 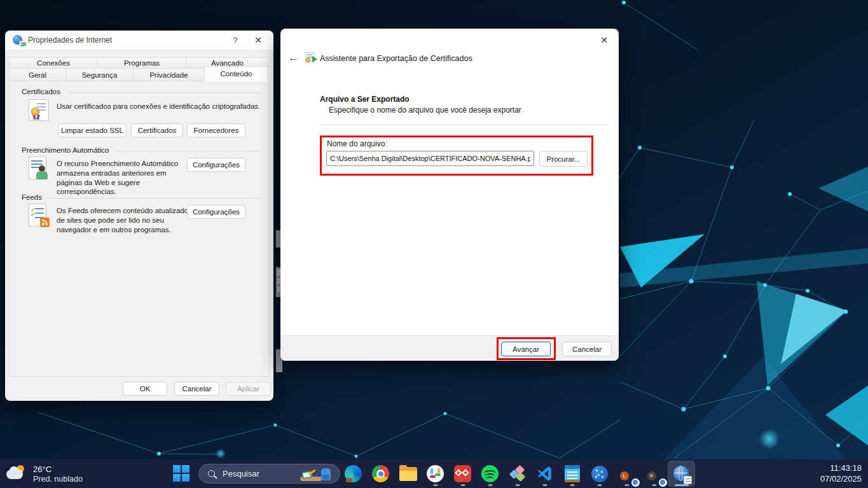 I want to click on tab-privacidade: Privacidade, so click(x=169, y=75).